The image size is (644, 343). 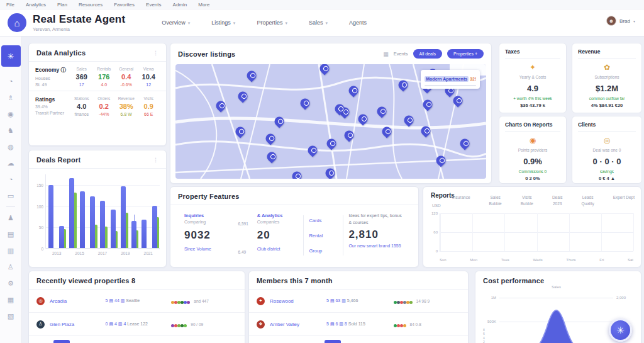 I want to click on nav-item: Properties▾, so click(x=272, y=23).